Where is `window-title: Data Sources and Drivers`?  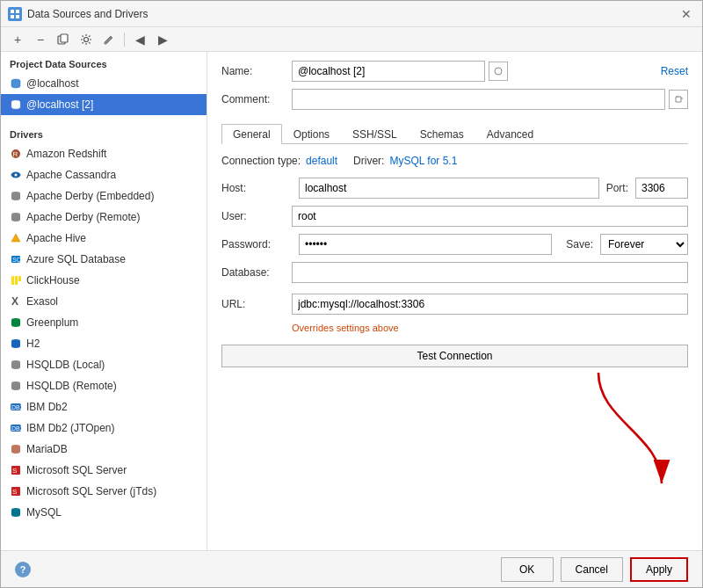
window-title: Data Sources and Drivers is located at coordinates (88, 14).